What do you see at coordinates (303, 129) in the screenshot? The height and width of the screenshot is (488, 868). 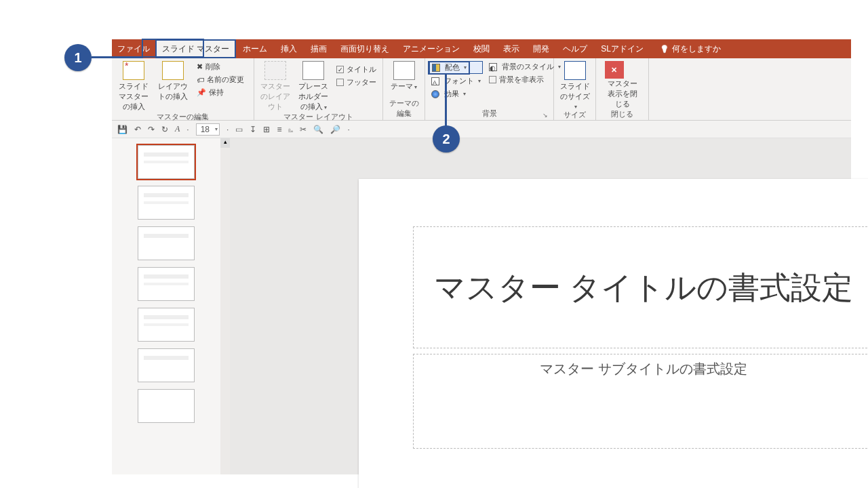 I see `qat-icon-6: ✂` at bounding box center [303, 129].